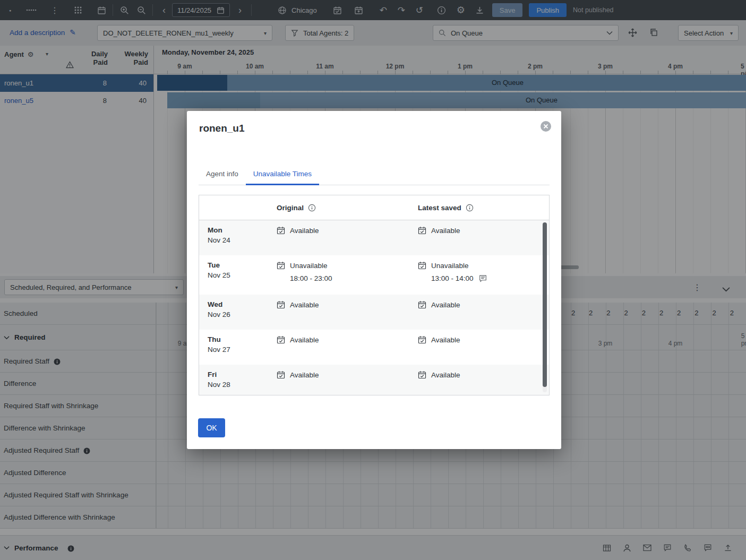 This screenshot has height=560, width=746. Describe the element at coordinates (238, 305) in the screenshot. I see `day-label: Wed` at that location.